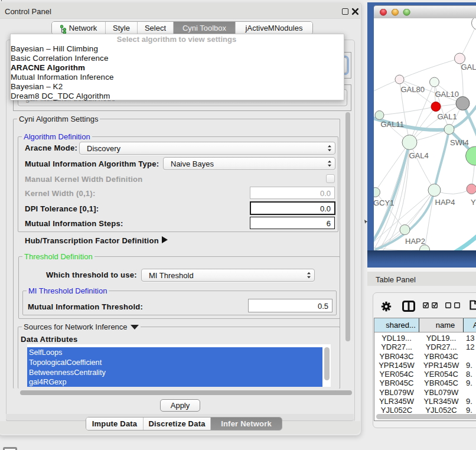 This screenshot has width=476, height=450. Describe the element at coordinates (393, 124) in the screenshot. I see `svg-text: GAL11` at that location.